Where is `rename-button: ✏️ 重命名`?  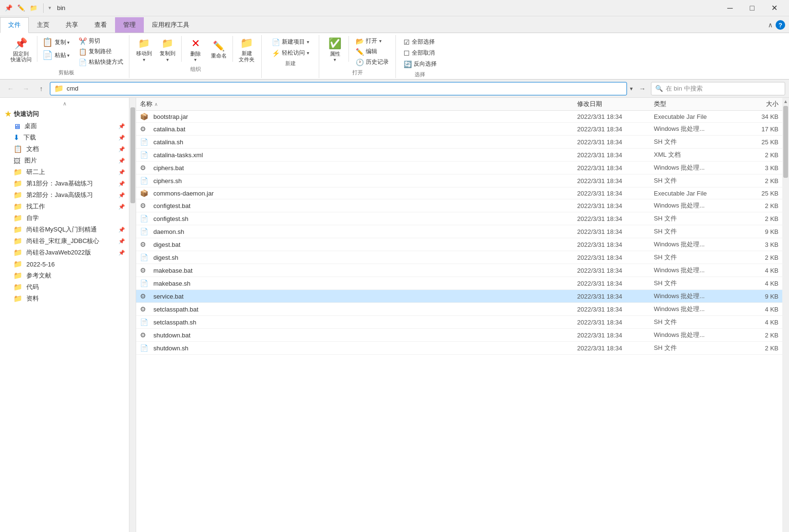 rename-button: ✏️ 重命名 is located at coordinates (219, 50).